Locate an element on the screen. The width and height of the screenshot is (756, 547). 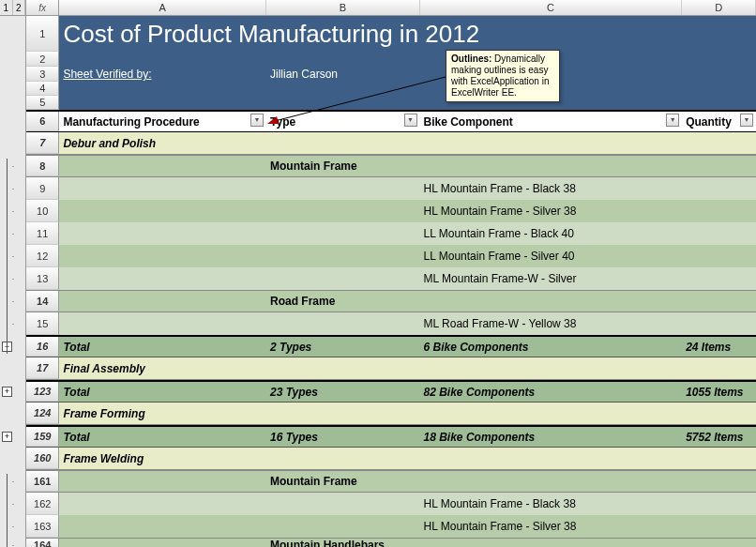
outline-level-2: 2 is located at coordinates (20, 8).